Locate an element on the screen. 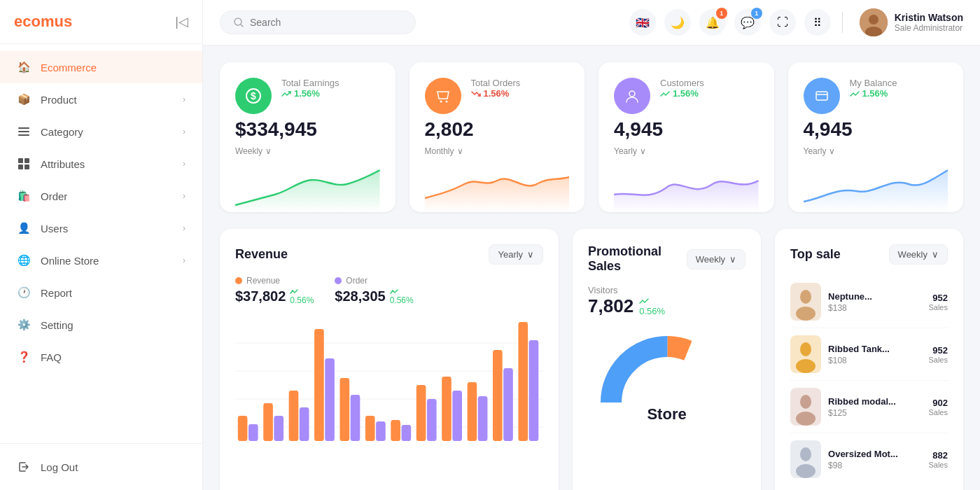 This screenshot has height=490, width=980. sidebar-footer: Log Out is located at coordinates (101, 466).